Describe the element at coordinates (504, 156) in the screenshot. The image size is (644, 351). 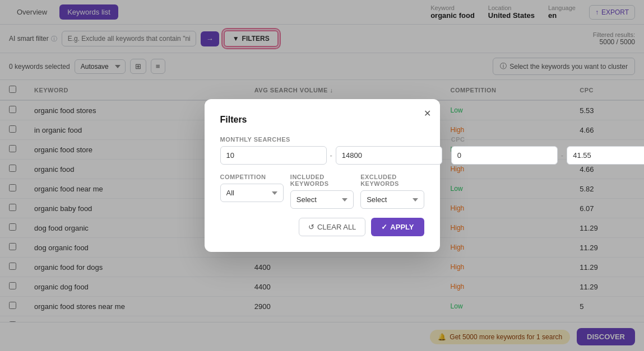
I see `cpc-min-input` at that location.